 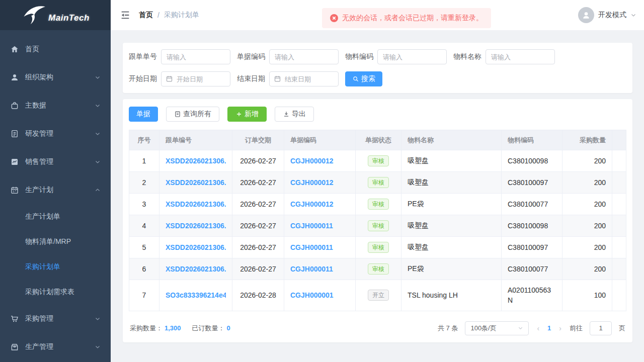 I want to click on avatar, so click(x=586, y=15).